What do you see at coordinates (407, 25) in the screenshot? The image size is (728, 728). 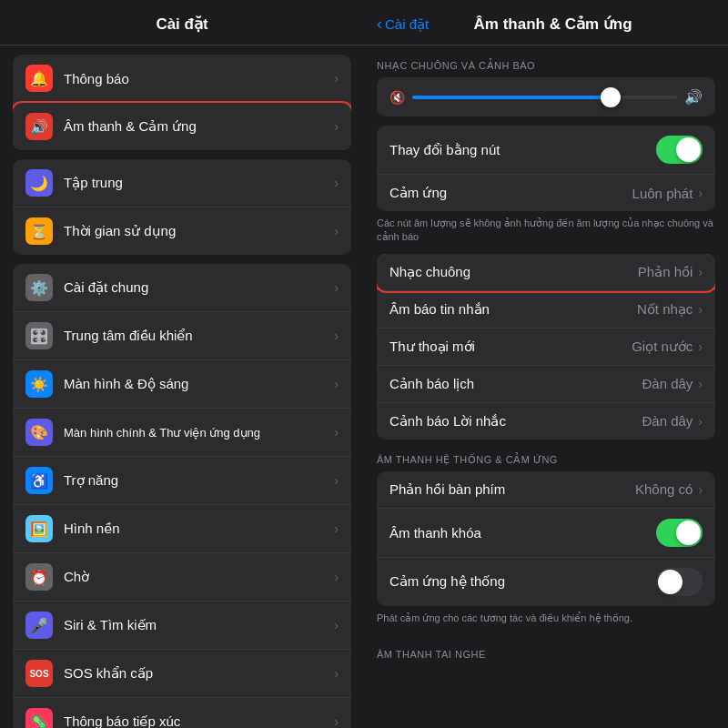 I see `back-label: Cài đặt` at bounding box center [407, 25].